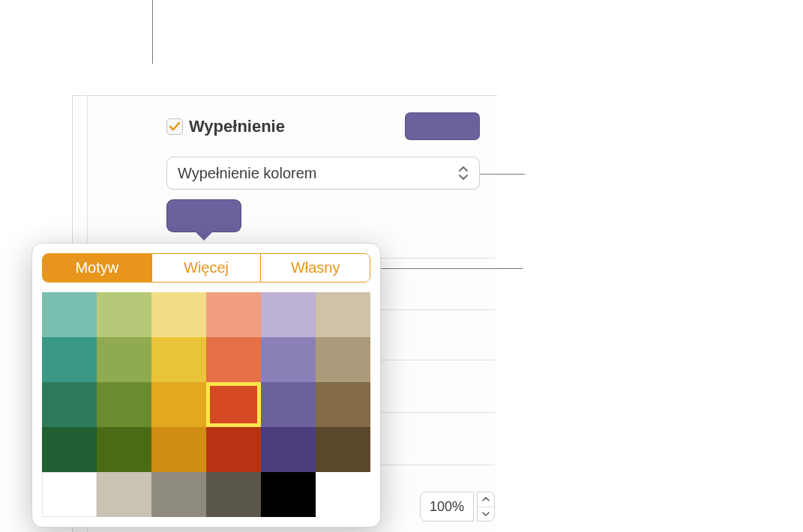 The height and width of the screenshot is (532, 803). Describe the element at coordinates (300, 507) in the screenshot. I see `opacity-row: 100%` at that location.